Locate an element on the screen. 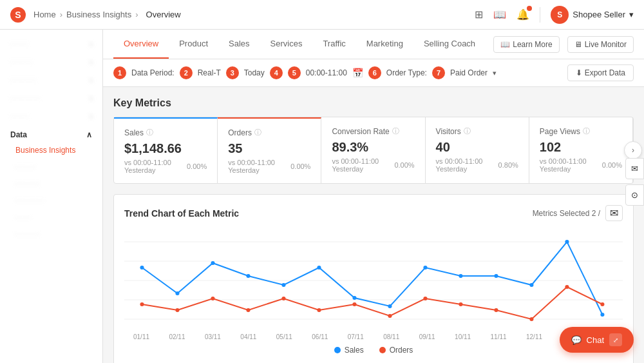  metric-sales-pct: 0.00% is located at coordinates (197, 166).